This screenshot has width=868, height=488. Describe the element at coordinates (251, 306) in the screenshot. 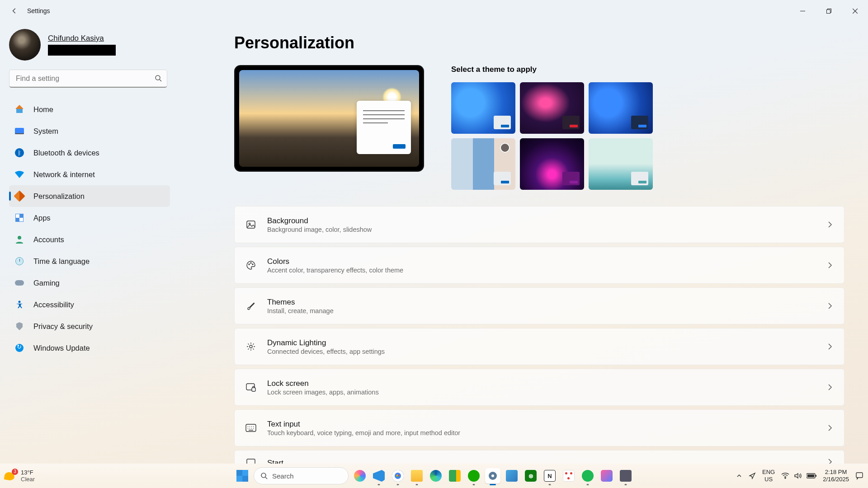

I see `brush-icon` at that location.